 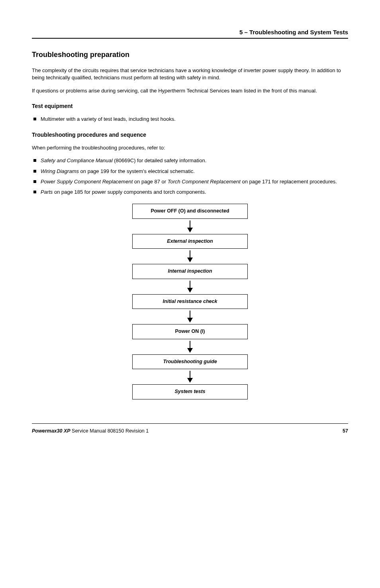 What do you see at coordinates (129, 192) in the screenshot?
I see `list-item-text: on page 185 for power supply components …` at bounding box center [129, 192].